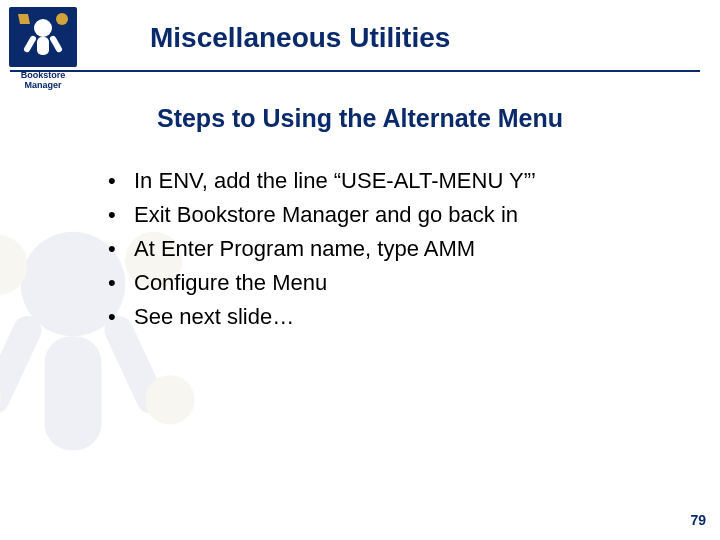 The width and height of the screenshot is (720, 540). Describe the element at coordinates (214, 316) in the screenshot. I see `bullet-text: See next slide…` at that location.